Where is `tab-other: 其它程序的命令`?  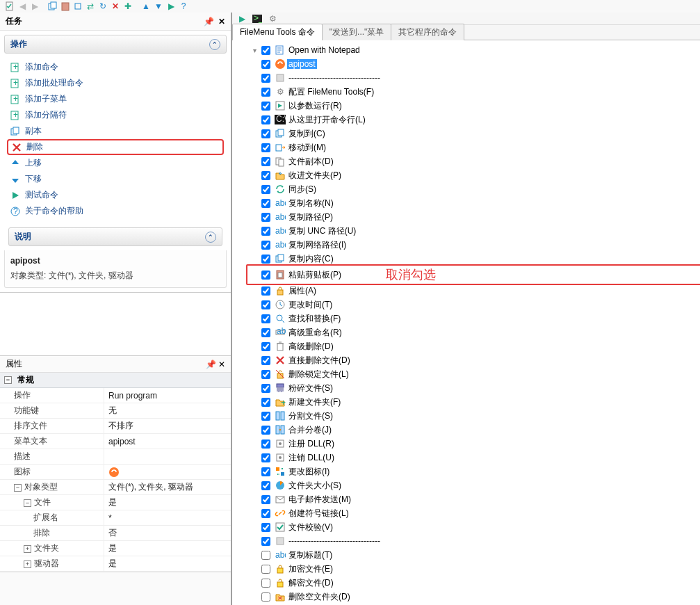
tab-other: 其它程序的命令 is located at coordinates (428, 32).